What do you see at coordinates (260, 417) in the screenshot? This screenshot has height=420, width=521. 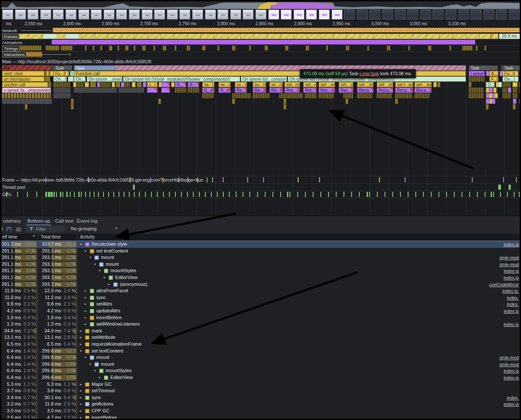 I see `table-row: 2.5 ms0.5 %4.7 ms1.0 %▸insertBefore` at bounding box center [260, 417].